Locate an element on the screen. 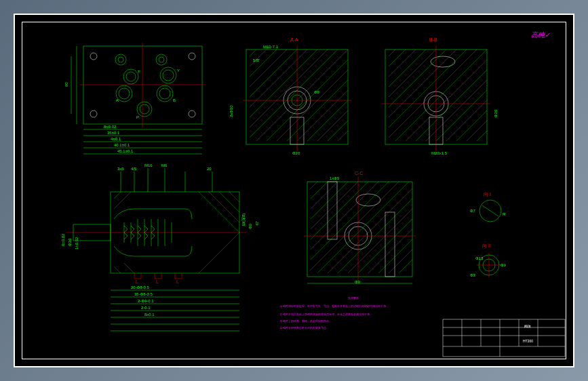 The width and height of the screenshot is (588, 381). main-section: L L L 3x5 4/5 M16 M6 20 6±0.02 Ф20 1±0.0… is located at coordinates (160, 247).